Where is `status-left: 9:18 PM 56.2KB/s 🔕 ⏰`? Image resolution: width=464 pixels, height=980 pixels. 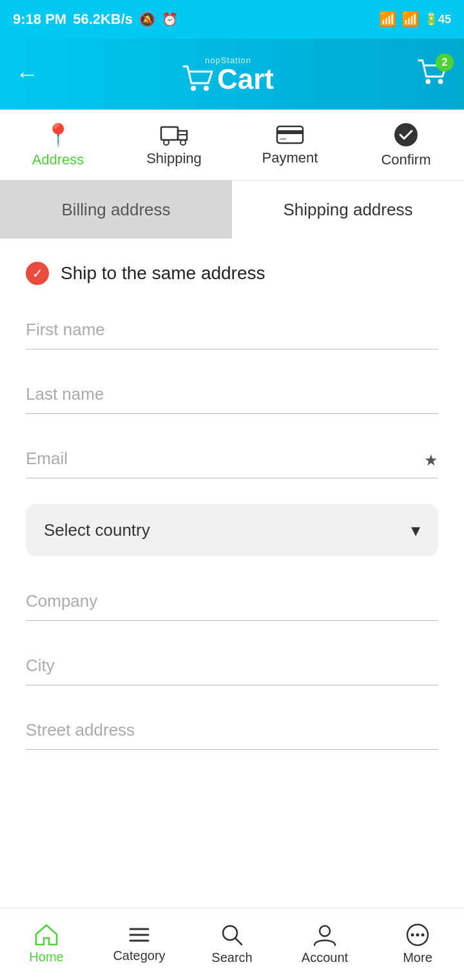
status-left: 9:18 PM 56.2KB/s 🔕 ⏰ is located at coordinates (95, 19).